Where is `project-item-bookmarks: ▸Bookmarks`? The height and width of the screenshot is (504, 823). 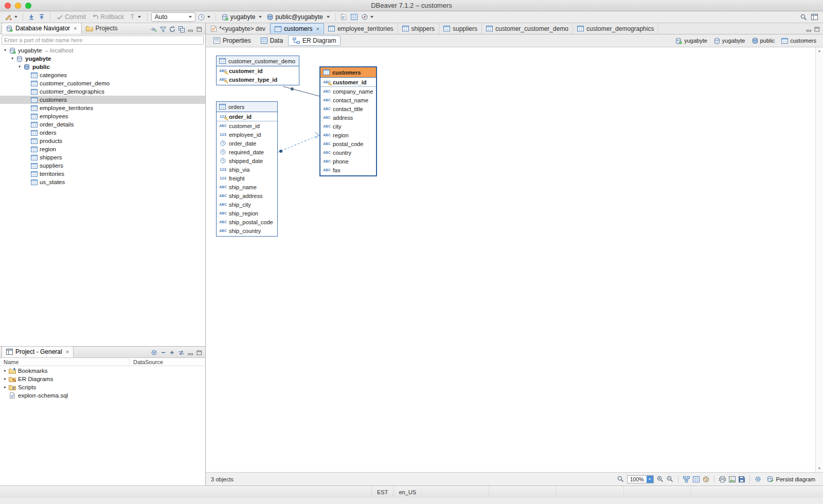
project-item-bookmarks: ▸Bookmarks is located at coordinates (103, 371).